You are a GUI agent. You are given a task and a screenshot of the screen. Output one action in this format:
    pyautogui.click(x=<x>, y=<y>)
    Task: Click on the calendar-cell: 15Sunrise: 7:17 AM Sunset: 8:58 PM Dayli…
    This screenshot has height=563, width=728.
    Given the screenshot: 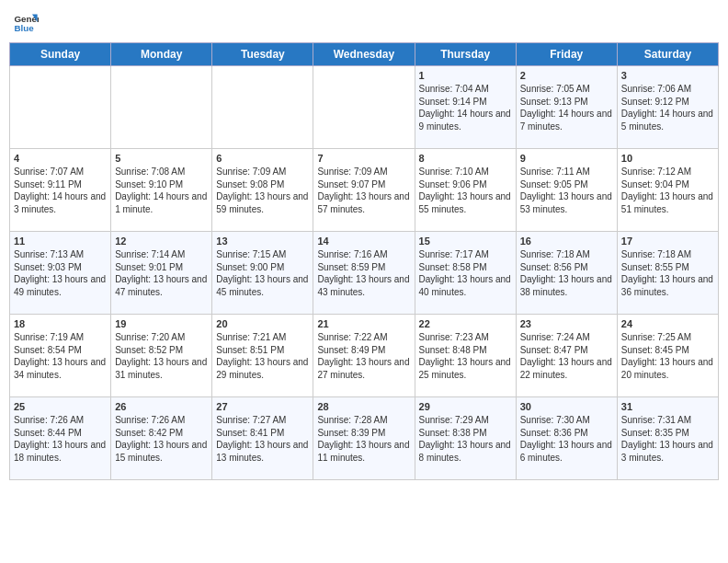 What is the action you would take?
    pyautogui.click(x=465, y=273)
    